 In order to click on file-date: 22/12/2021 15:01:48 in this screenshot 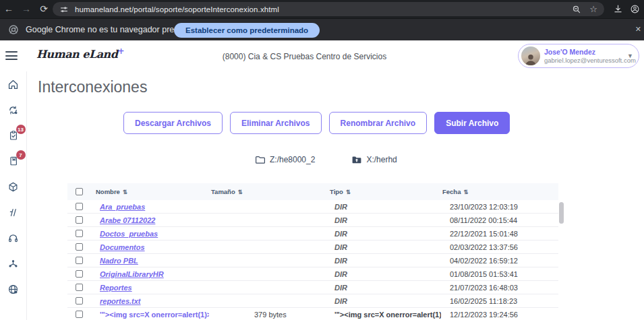, I will do `click(500, 234)`.